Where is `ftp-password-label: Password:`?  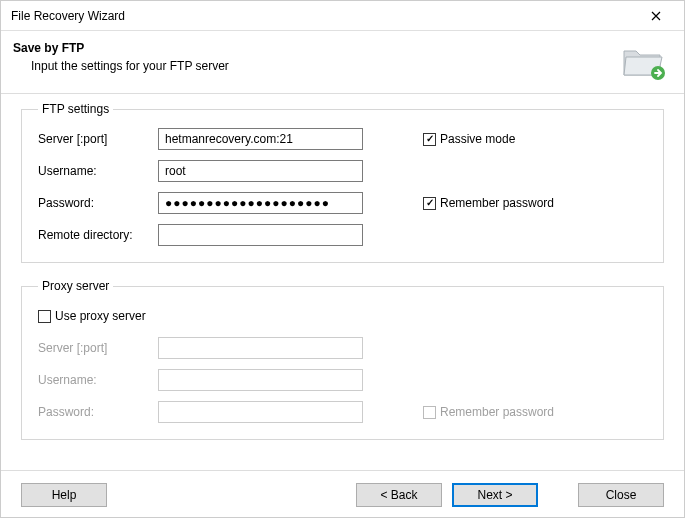
ftp-password-label: Password: is located at coordinates (98, 203).